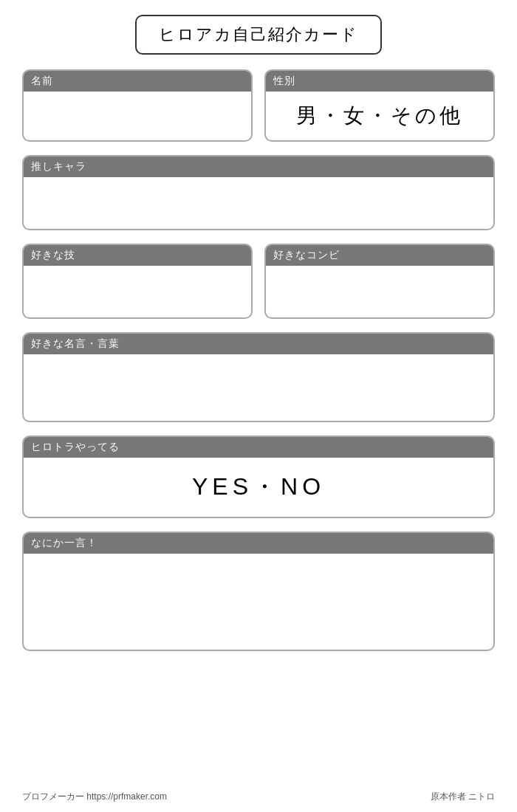  What do you see at coordinates (137, 106) in the screenshot?
I see `name-section: 名前` at bounding box center [137, 106].